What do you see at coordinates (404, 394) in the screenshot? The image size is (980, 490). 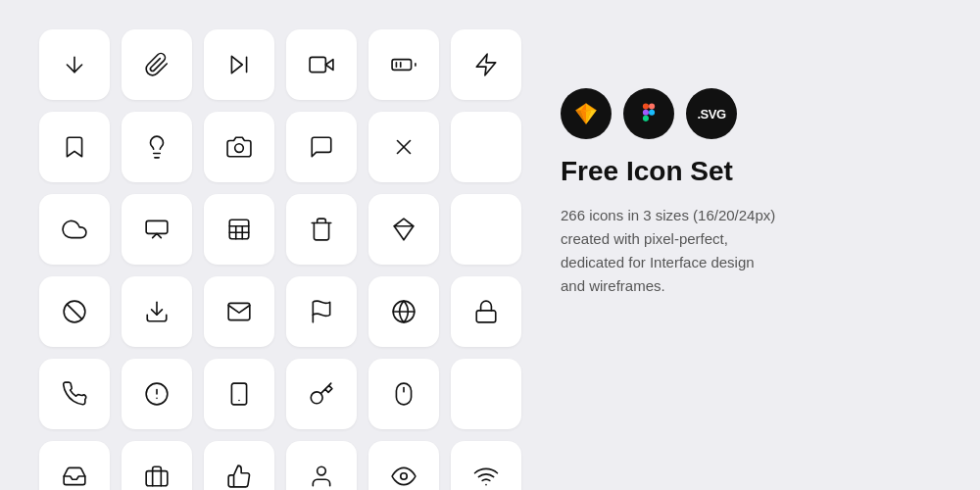 I see `icon-mouse` at bounding box center [404, 394].